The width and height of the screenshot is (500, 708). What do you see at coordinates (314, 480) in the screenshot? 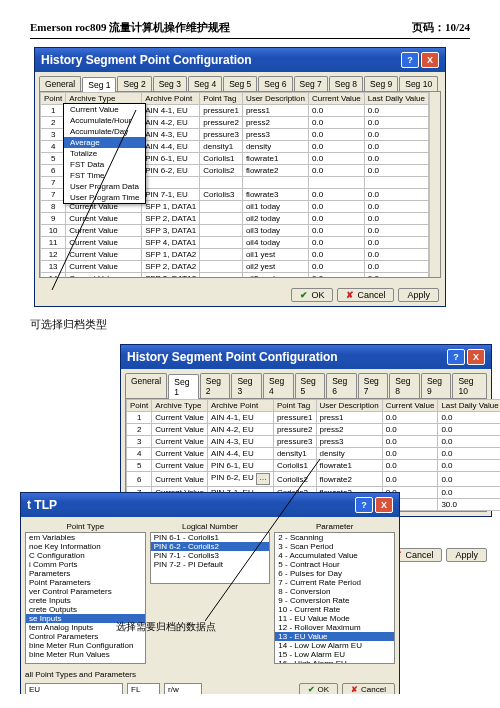
I see `table-row: 6Current ValuePIN 6-2, EU …Coriolis2flow…` at bounding box center [314, 480].